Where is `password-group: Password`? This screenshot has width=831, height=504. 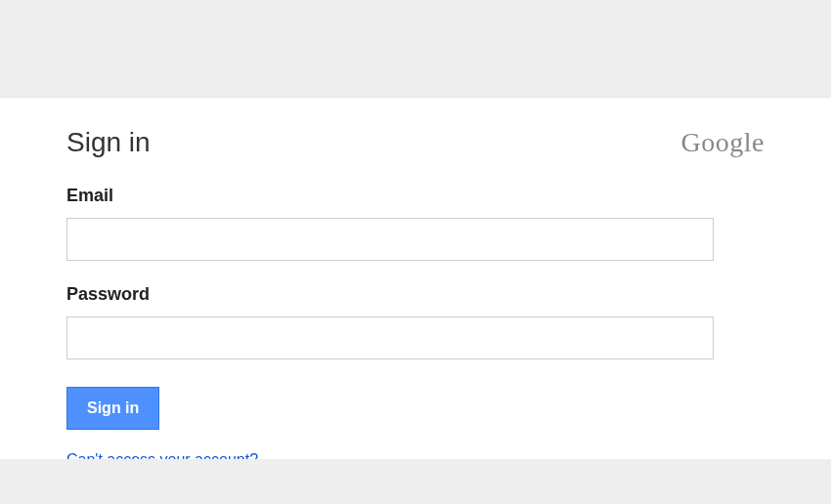 password-group: Password is located at coordinates (416, 322).